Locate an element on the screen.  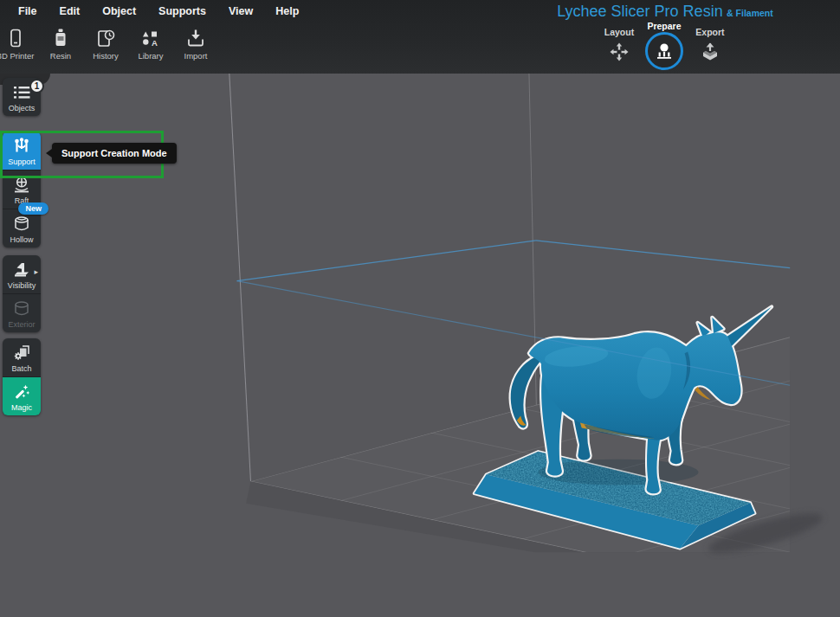
resin-button: Resin is located at coordinates (61, 47).